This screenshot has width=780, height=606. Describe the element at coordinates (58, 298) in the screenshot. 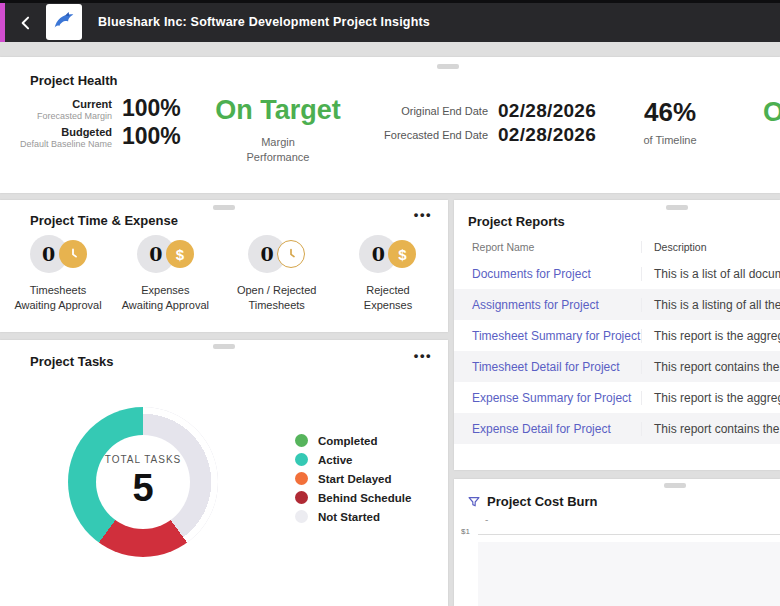

I see `kpi-label: TimesheetsAwaiting Approval` at that location.